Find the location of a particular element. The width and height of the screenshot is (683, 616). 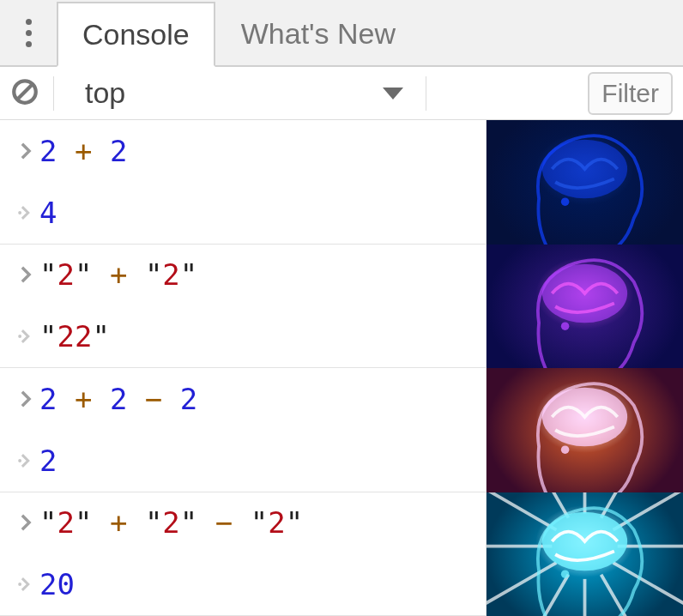

console-output-row: "22" is located at coordinates (249, 336).